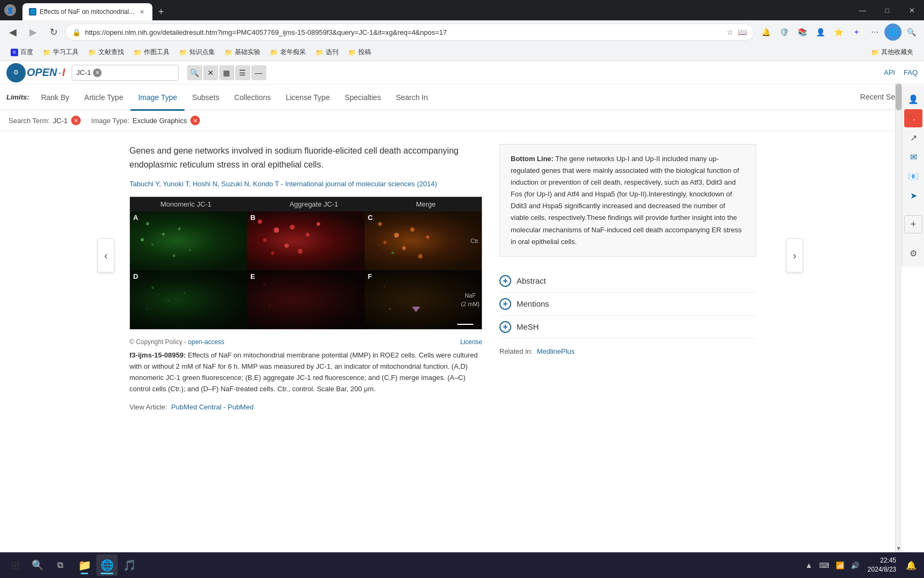  What do you see at coordinates (462, 73) in the screenshot?
I see `site-header: O OPEN · I JC-1 ✕ 🔍 ✕ ▦ ☰ — API FAQ` at bounding box center [462, 73].